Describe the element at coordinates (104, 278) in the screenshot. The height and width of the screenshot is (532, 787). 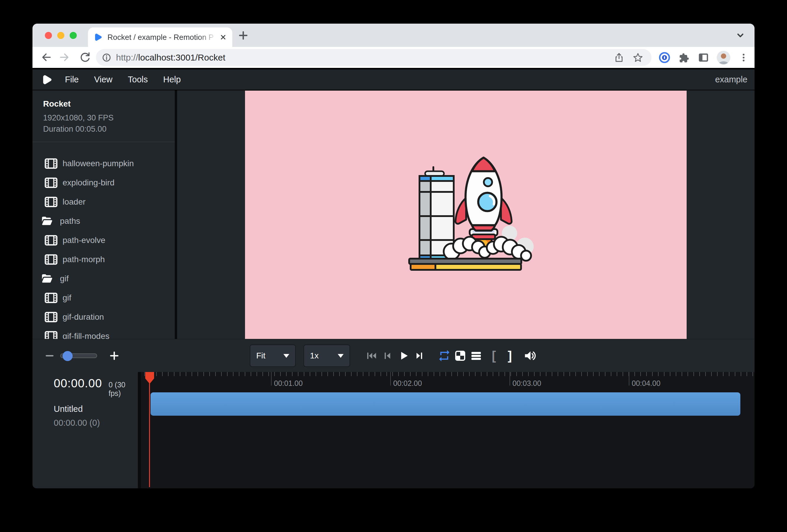
I see `sidebar-folder-gif: gif` at that location.